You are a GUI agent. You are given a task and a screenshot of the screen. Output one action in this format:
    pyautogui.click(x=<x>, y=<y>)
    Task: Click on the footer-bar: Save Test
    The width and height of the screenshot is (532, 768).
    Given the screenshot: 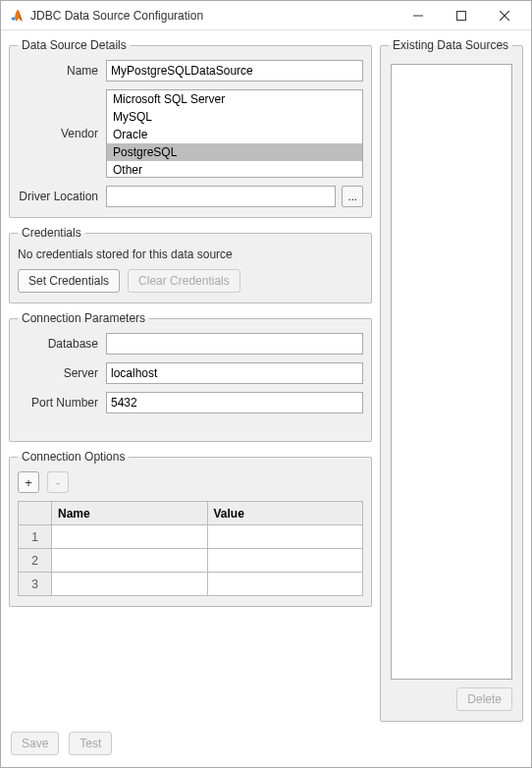 What is the action you would take?
    pyautogui.click(x=266, y=748)
    